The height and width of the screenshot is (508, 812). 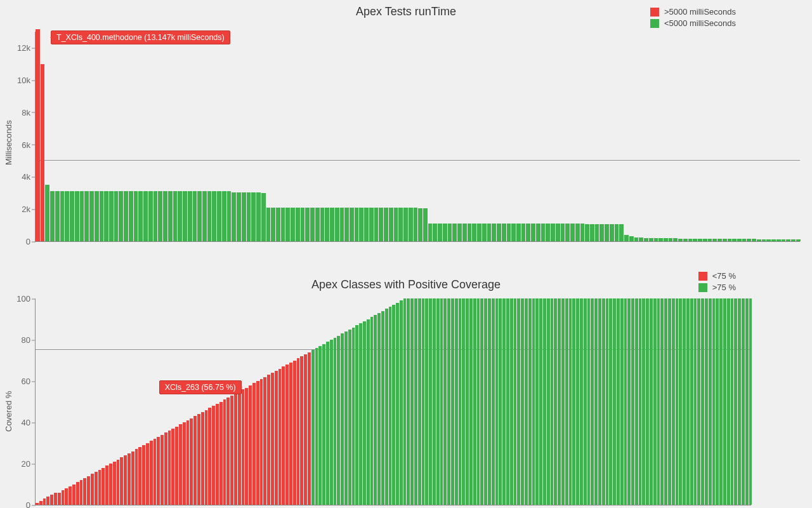 I want to click on legend-item-over-75: >75 %, so click(x=717, y=288).